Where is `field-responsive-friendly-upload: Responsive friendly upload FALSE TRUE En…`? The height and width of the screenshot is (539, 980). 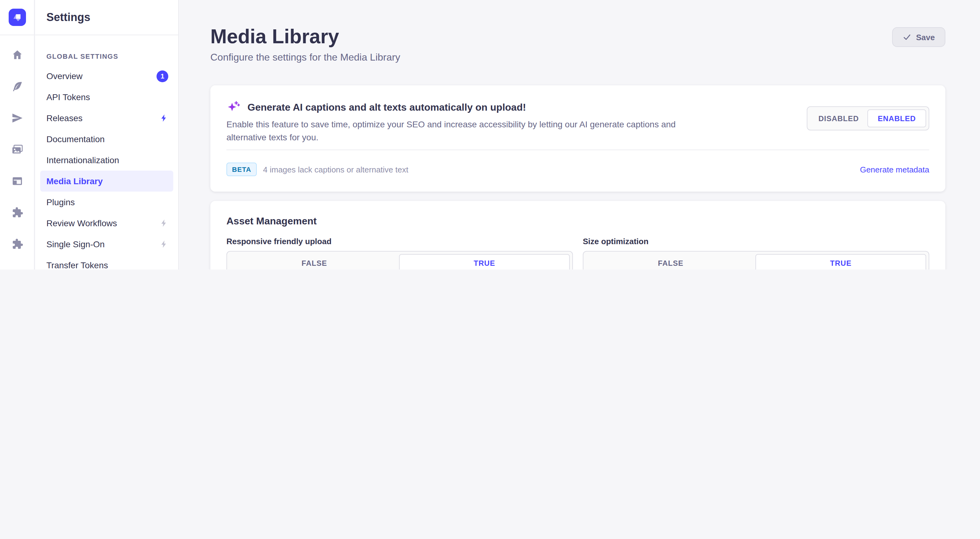
field-responsive-friendly-upload: Responsive friendly upload FALSE TRUE En… is located at coordinates (399, 253).